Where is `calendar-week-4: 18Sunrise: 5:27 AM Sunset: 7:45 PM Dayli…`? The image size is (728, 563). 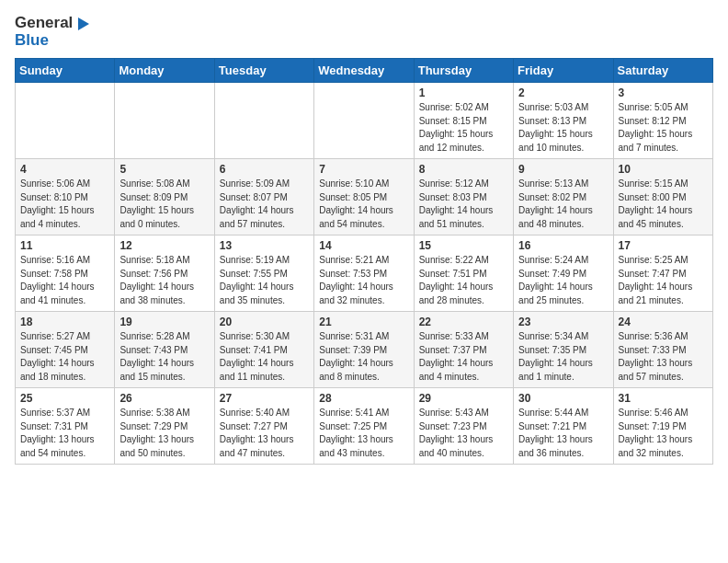
calendar-week-4: 18Sunrise: 5:27 AM Sunset: 7:45 PM Dayli… is located at coordinates (364, 350).